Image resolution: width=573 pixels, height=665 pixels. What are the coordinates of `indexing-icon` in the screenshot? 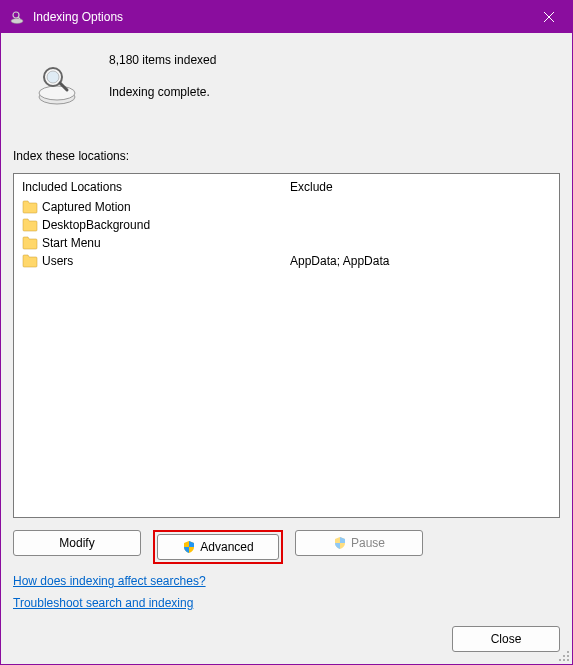 It's located at (17, 17).